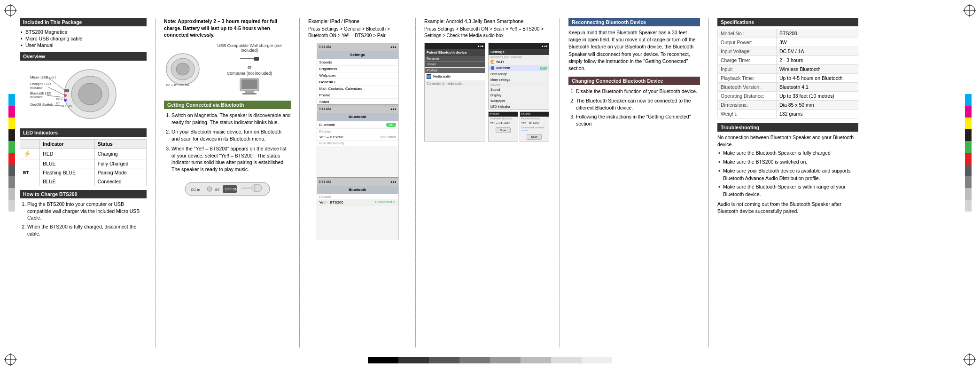  Describe the element at coordinates (231, 135) in the screenshot. I see `step-2: On your Bluetooth music device, turn on …` at that location.